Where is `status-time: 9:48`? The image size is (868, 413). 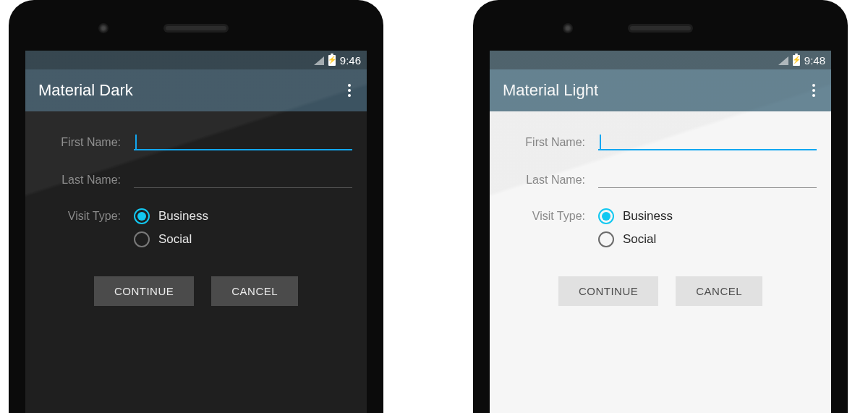
status-time: 9:48 is located at coordinates (814, 61).